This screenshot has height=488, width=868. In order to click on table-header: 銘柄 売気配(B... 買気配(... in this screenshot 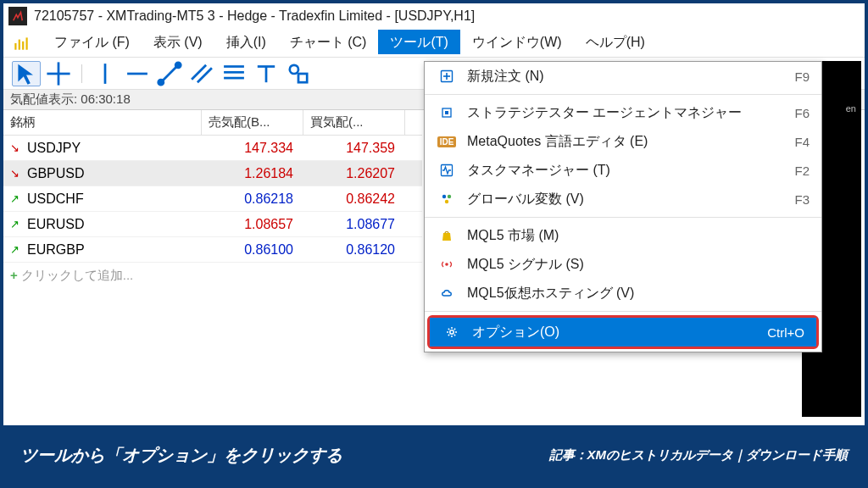, I will do `click(213, 123)`.